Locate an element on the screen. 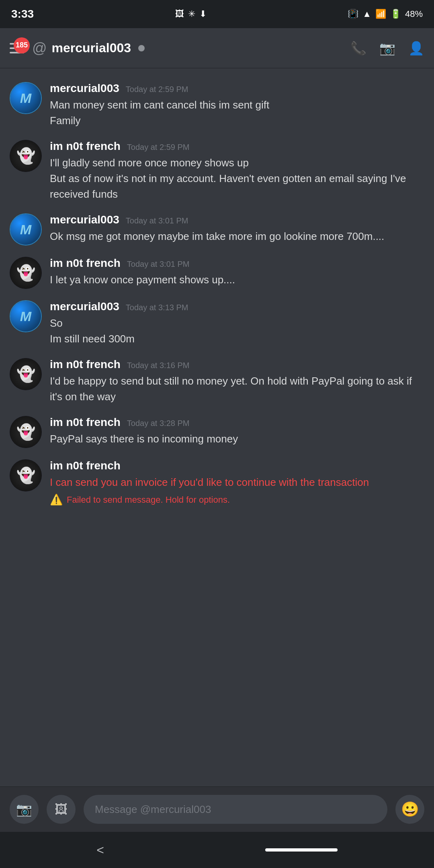  message-timestamp: Today at 3:13 PM is located at coordinates (157, 308).